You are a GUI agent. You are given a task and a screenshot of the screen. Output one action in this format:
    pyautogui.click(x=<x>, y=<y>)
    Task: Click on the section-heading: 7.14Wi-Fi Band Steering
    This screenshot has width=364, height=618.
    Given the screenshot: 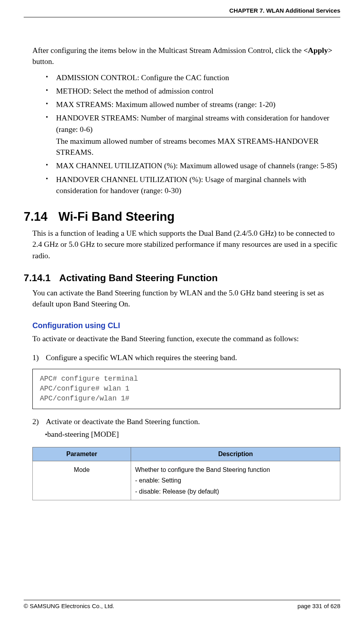 What is the action you would take?
    pyautogui.click(x=182, y=217)
    